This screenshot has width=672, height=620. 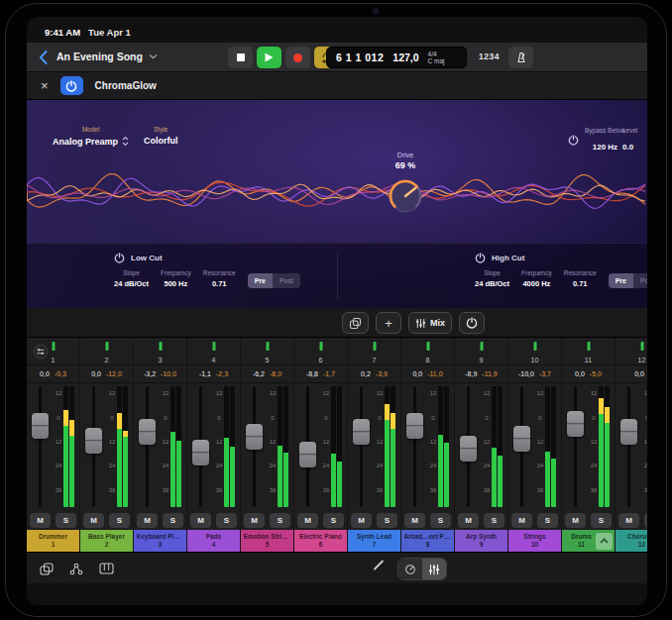 What do you see at coordinates (379, 567) in the screenshot?
I see `edit-mode-button` at bounding box center [379, 567].